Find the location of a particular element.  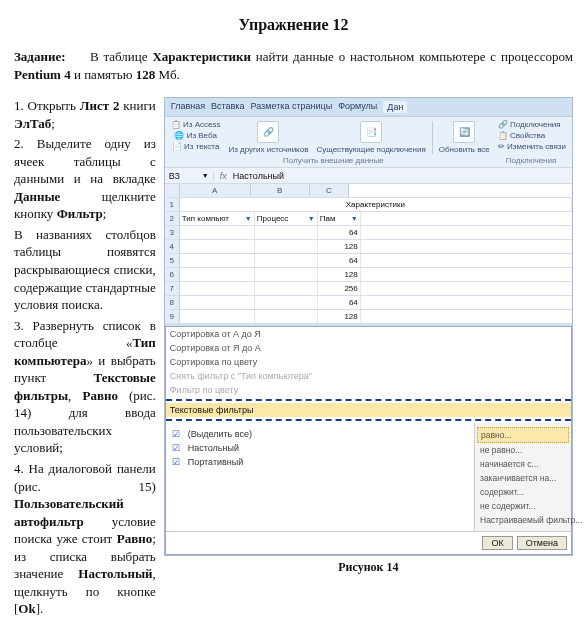

text-icon: 📄 is located at coordinates (177, 146).